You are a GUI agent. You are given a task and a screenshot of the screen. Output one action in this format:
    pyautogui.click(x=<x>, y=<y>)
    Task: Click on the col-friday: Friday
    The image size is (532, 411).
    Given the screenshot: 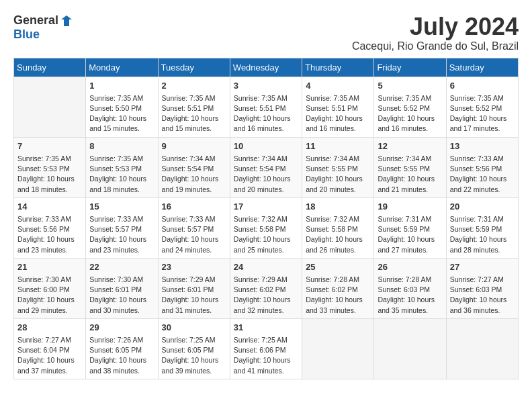 What is the action you would take?
    pyautogui.click(x=410, y=67)
    